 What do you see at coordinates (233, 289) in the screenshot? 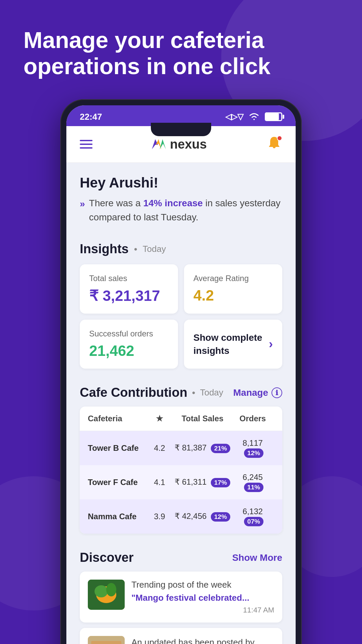
I see `average-rating-card: Average Rating 4.2` at bounding box center [233, 289].